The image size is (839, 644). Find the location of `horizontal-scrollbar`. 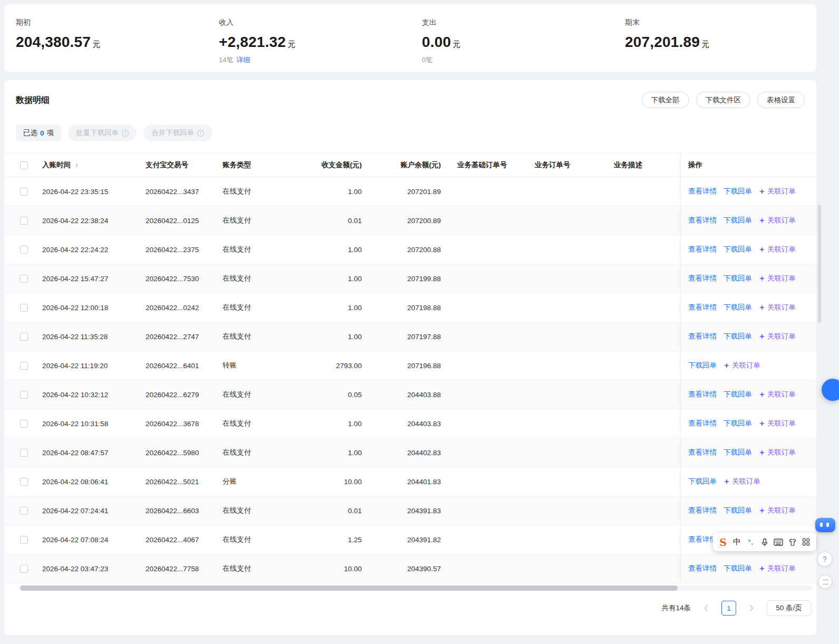

horizontal-scrollbar is located at coordinates (416, 588).